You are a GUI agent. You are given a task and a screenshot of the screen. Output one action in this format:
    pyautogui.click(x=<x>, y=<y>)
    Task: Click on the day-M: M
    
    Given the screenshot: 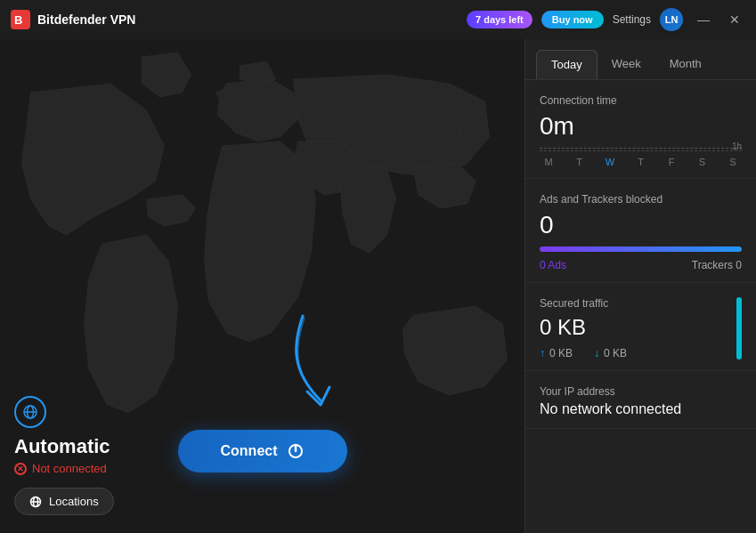 What is the action you would take?
    pyautogui.click(x=549, y=162)
    